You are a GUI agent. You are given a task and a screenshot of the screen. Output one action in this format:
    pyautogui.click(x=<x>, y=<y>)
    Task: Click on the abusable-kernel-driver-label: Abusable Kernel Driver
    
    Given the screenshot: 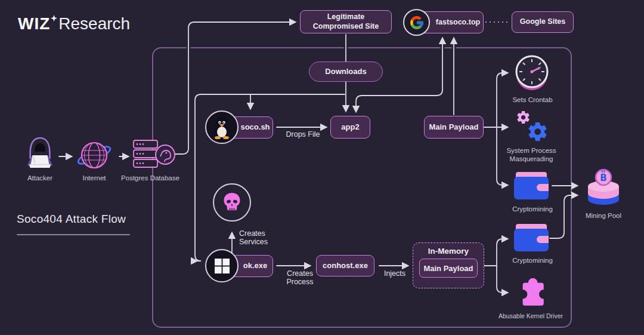 What is the action you would take?
    pyautogui.click(x=531, y=316)
    